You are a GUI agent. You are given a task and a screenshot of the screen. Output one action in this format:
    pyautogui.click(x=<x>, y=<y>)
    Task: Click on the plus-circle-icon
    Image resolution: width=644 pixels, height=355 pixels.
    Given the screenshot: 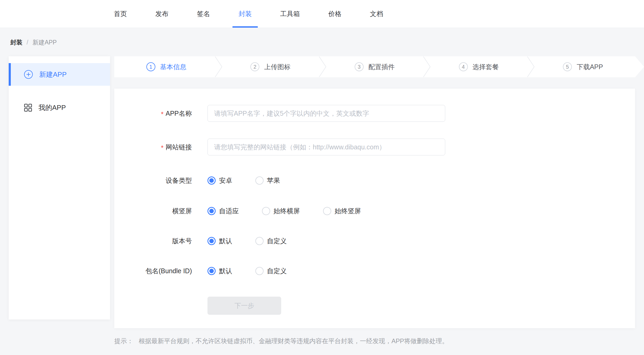 What is the action you would take?
    pyautogui.click(x=28, y=74)
    